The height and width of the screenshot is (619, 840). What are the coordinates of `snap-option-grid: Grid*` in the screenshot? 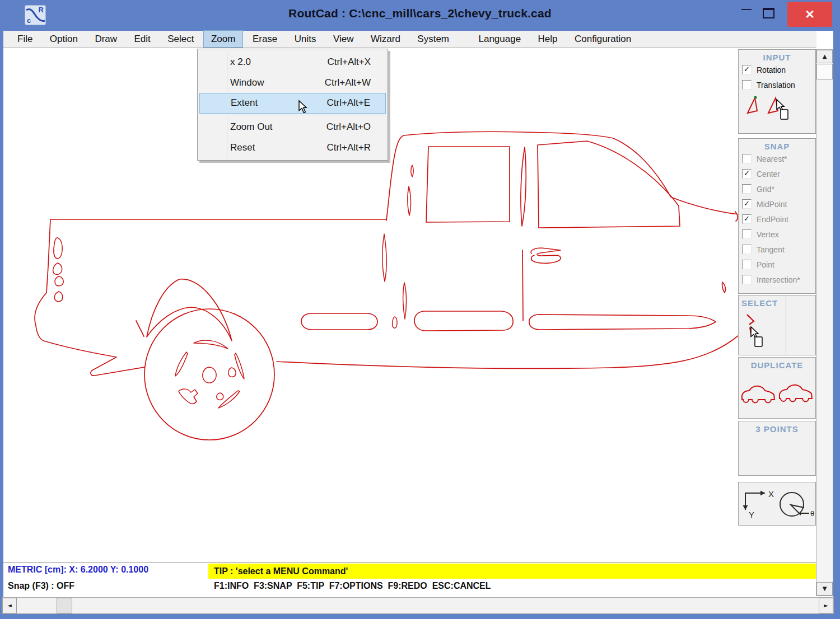 It's located at (777, 189).